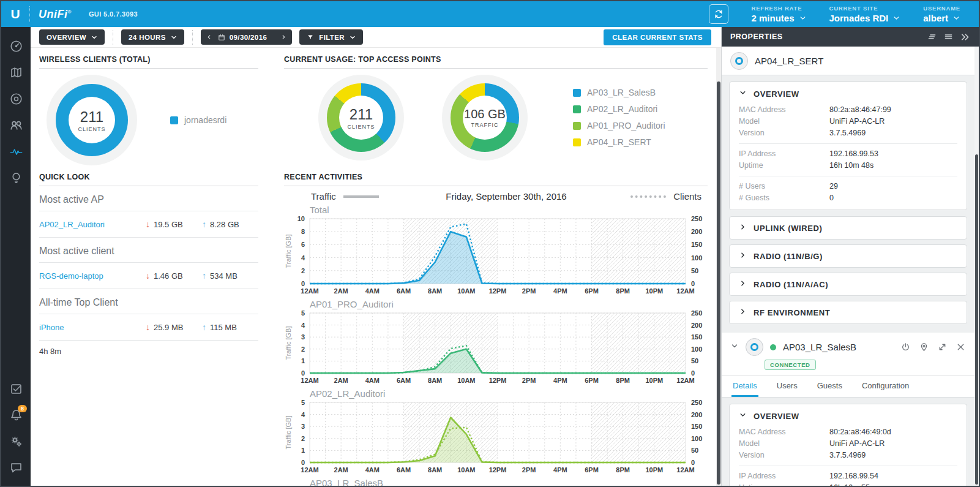  I want to click on quick-look-heading: Most active client, so click(149, 250).